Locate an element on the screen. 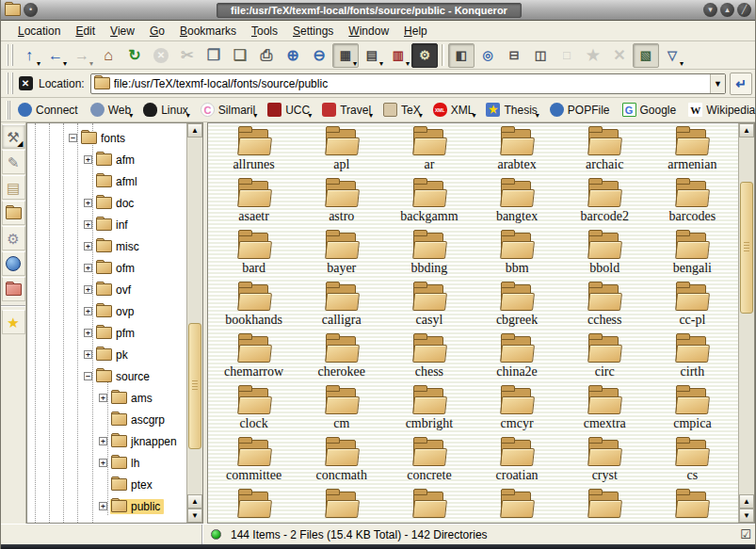 Image resolution: width=756 pixels, height=549 pixels. folder-bayer: bayer is located at coordinates (341, 258).